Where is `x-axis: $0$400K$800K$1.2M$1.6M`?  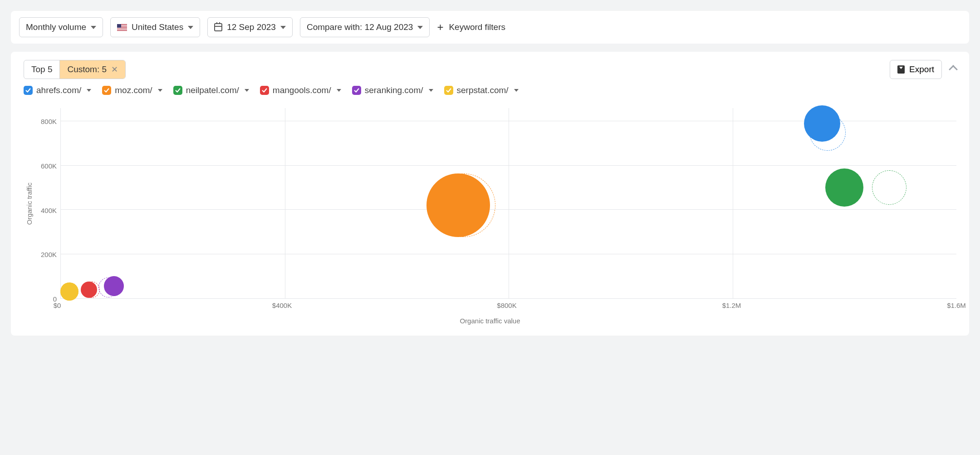
x-axis: $0$400K$800K$1.2M$1.6M is located at coordinates (507, 307).